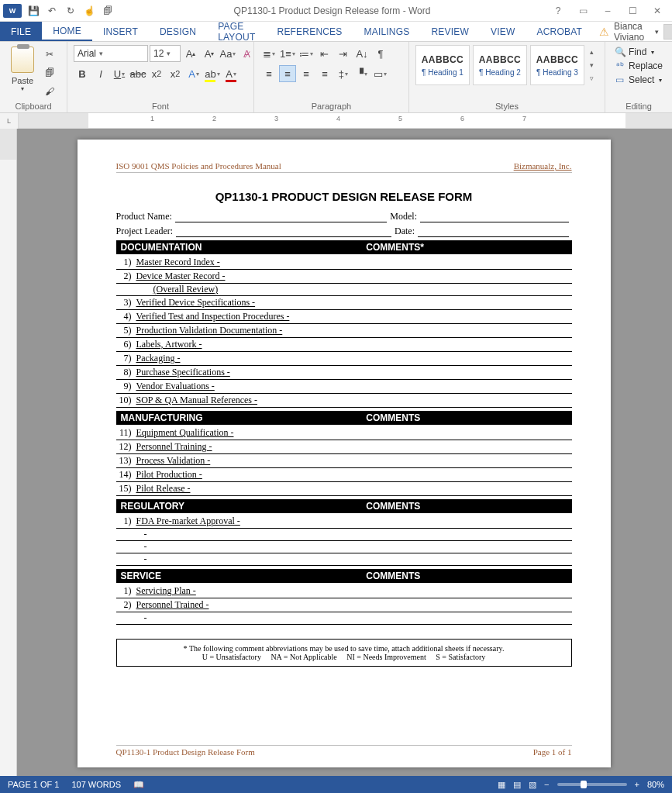 The image size is (672, 793). Describe the element at coordinates (269, 53) in the screenshot. I see `bullets-icon: ≣▾` at that location.